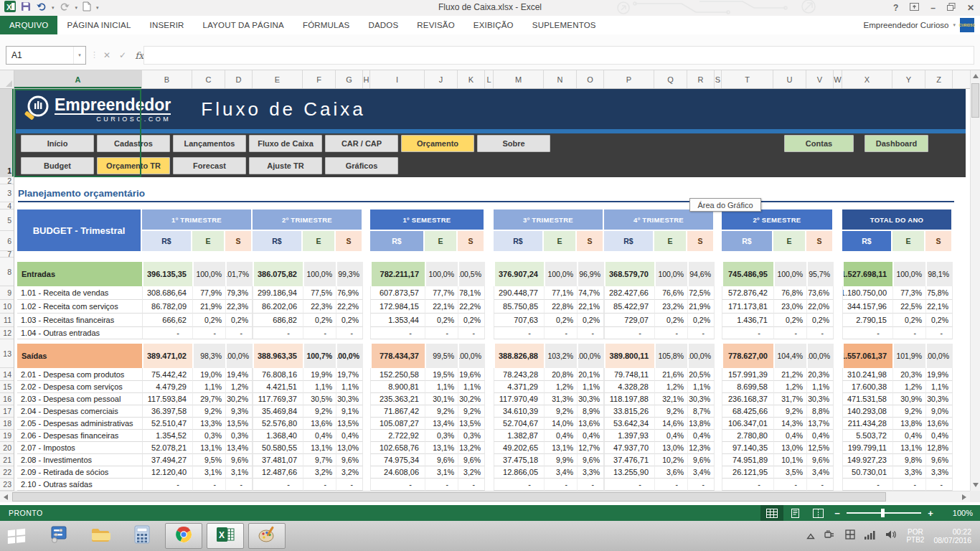  Describe the element at coordinates (930, 514) in the screenshot. I see `zoom-in-icon: +` at that location.